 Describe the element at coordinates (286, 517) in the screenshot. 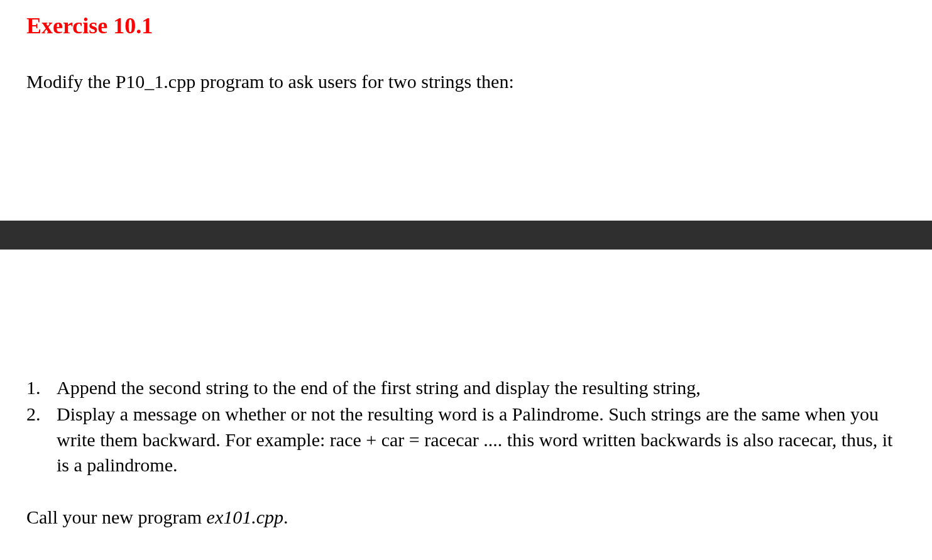

I see `closing-suffix: .` at that location.